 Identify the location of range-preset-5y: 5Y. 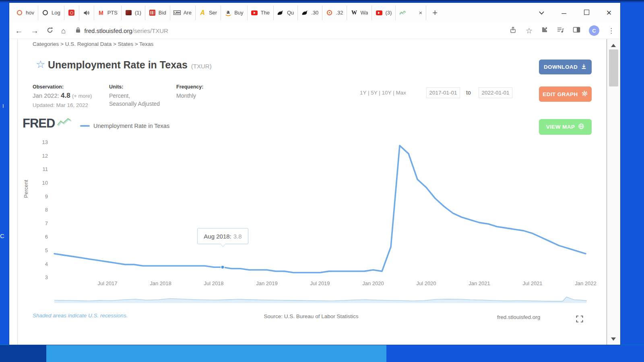
(374, 93).